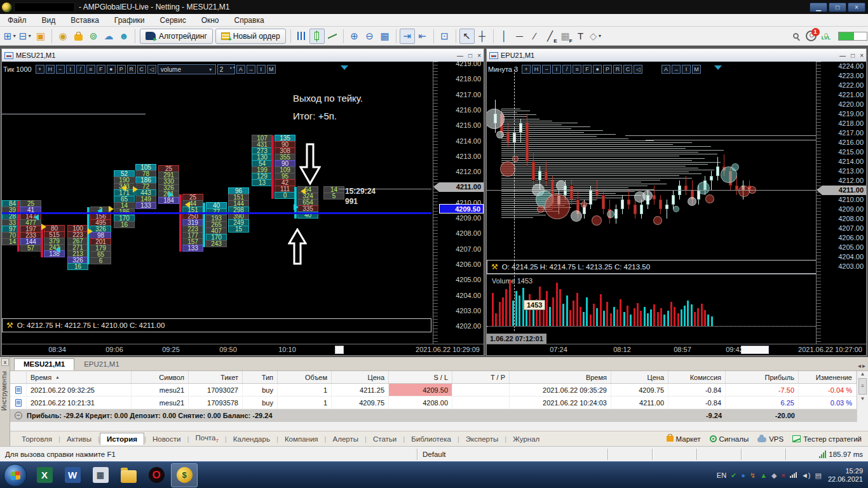  I want to click on table-row: 2021.06.22 10:21:31mesu2117093578buy1420…, so click(439, 403).